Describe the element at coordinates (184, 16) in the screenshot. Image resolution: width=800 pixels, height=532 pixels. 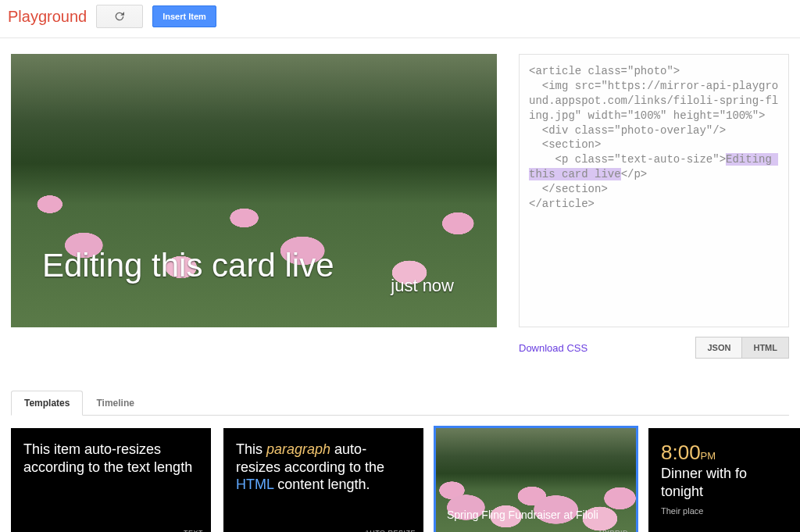
I see `insert-item-button: Insert Item` at that location.